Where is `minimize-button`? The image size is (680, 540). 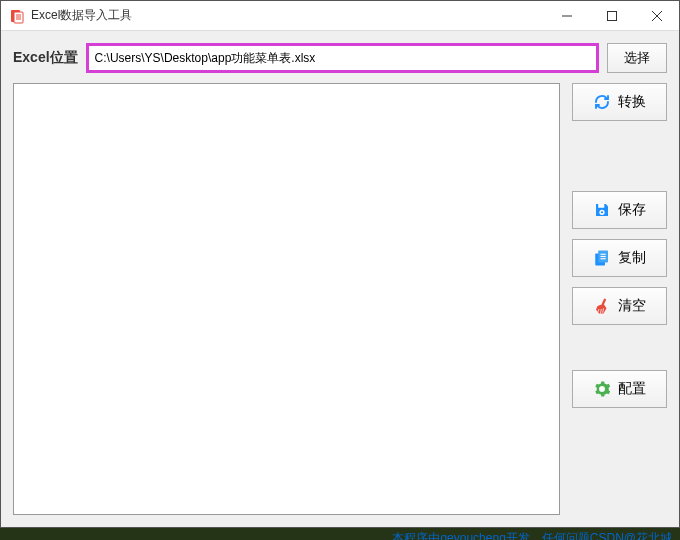 minimize-button is located at coordinates (566, 16).